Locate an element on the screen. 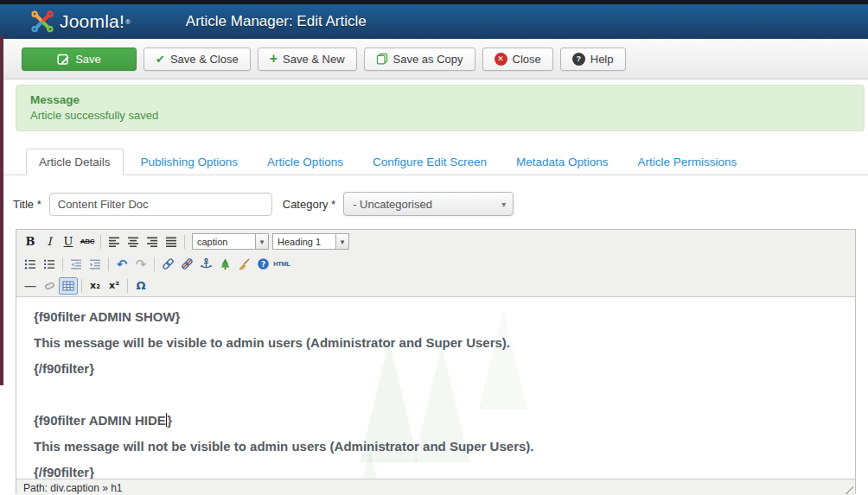 This screenshot has height=495, width=868. align-justify-icon is located at coordinates (171, 242).